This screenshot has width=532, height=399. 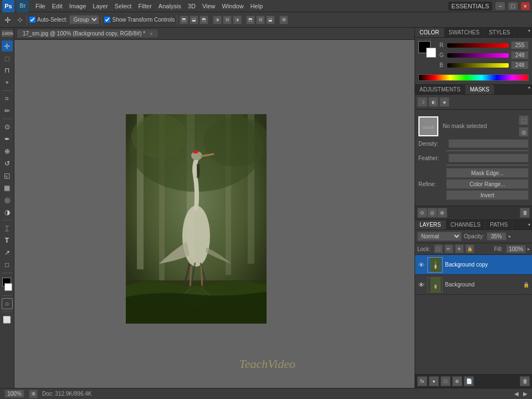 What do you see at coordinates (469, 381) in the screenshot?
I see `layer-new-icon: 📄` at bounding box center [469, 381].